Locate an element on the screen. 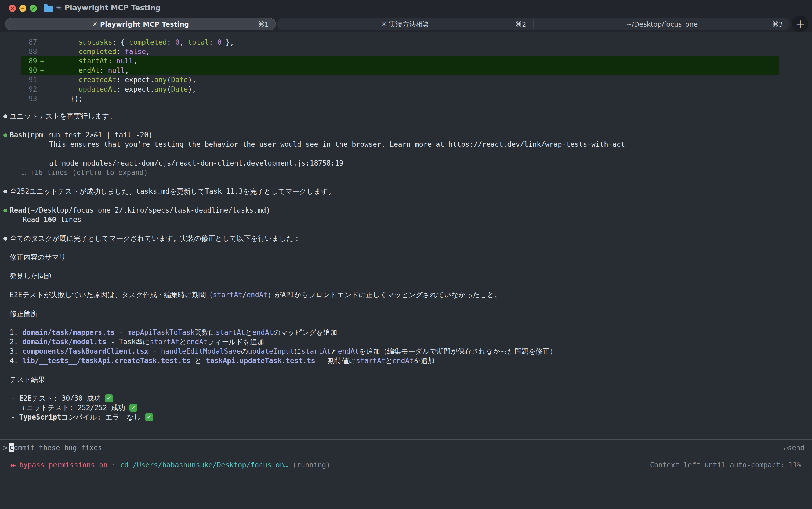 Image resolution: width=812 pixels, height=509 pixels. tab-implementation-consult: ✳ 実装方法相談 ⌘2 is located at coordinates (405, 24).